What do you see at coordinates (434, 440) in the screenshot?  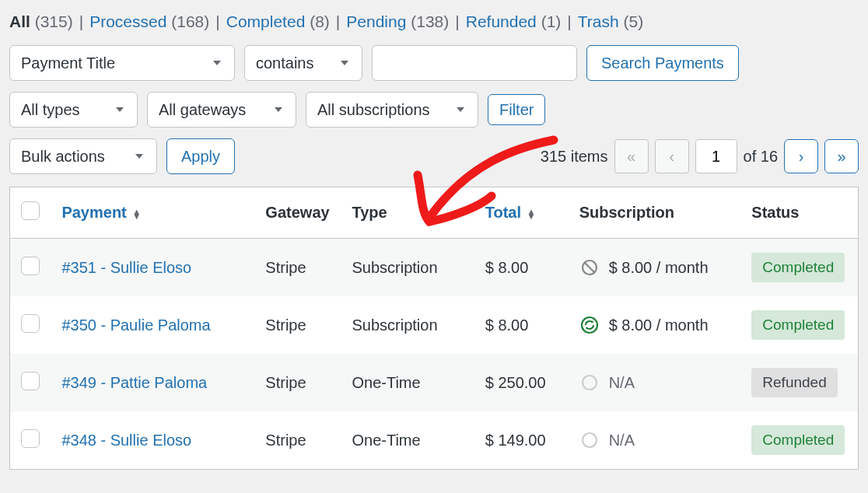 I see `table-row: #348 - Sullie ElosoStripeOne-Time$ 149.0…` at bounding box center [434, 440].